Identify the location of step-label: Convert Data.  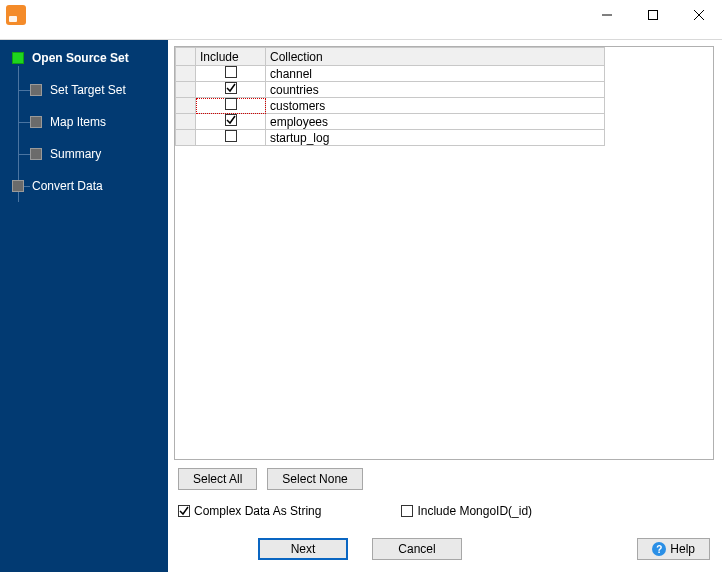
(68, 186).